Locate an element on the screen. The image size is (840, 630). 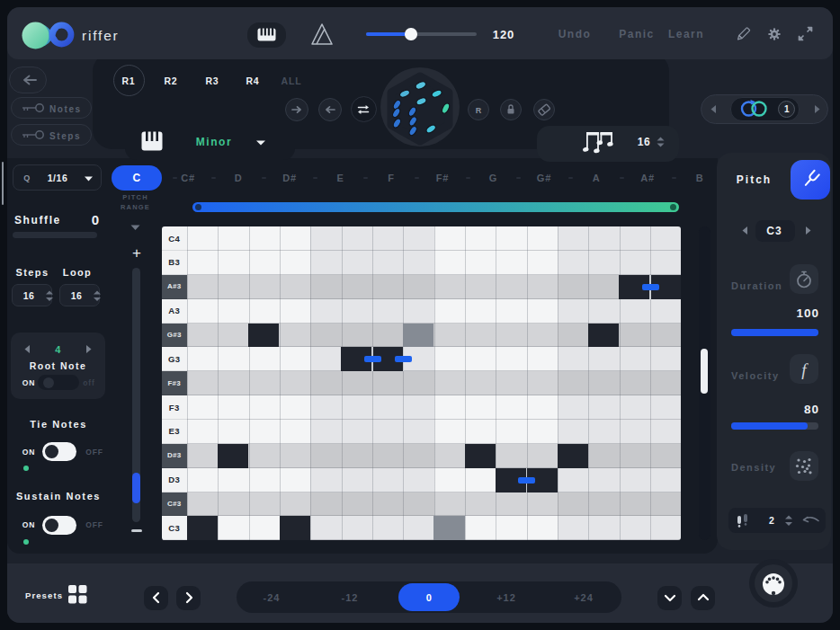
svg-text: f is located at coordinates (805, 370).